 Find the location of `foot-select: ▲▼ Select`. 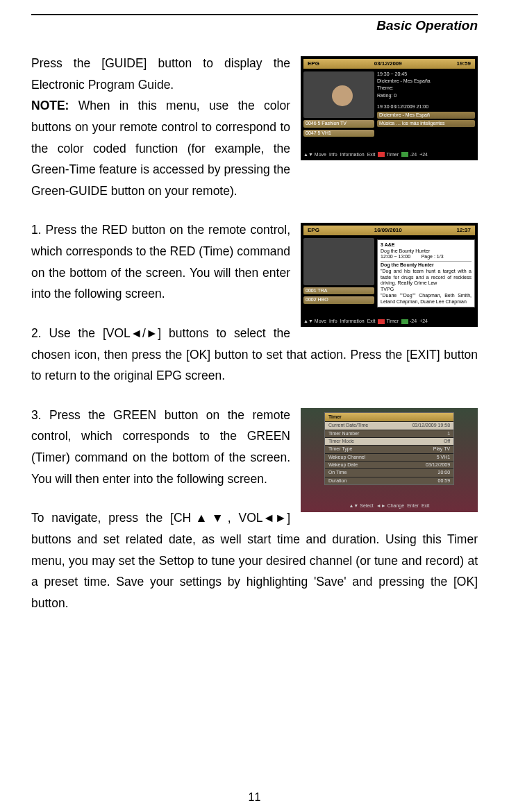

foot-select: ▲▼ Select is located at coordinates (361, 506).